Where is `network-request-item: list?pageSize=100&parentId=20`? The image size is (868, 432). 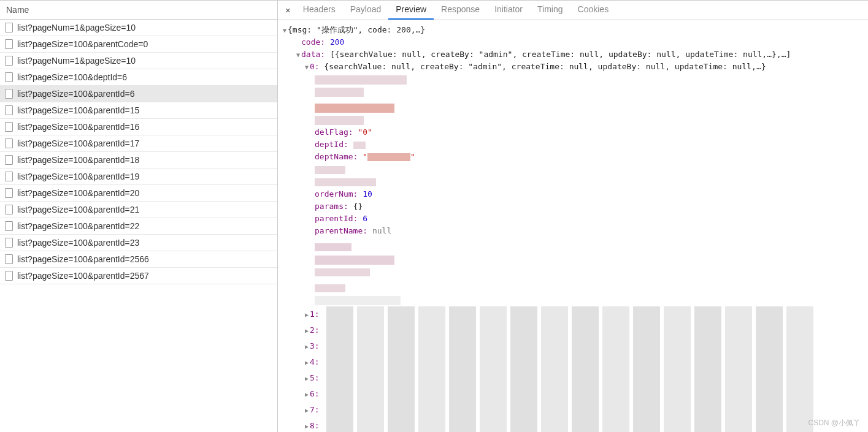 network-request-item: list?pageSize=100&parentId=20 is located at coordinates (139, 194).